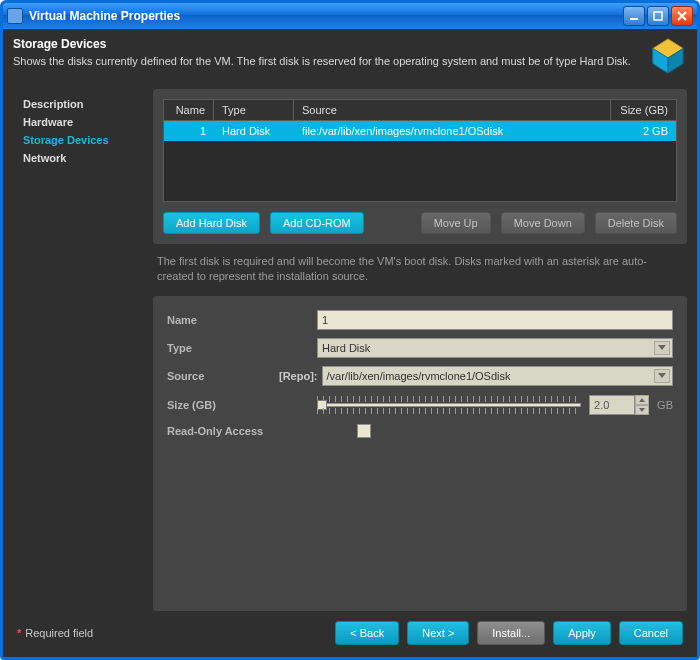  Describe the element at coordinates (83, 122) in the screenshot. I see `sidebar-item-hardware: Hardware` at that location.